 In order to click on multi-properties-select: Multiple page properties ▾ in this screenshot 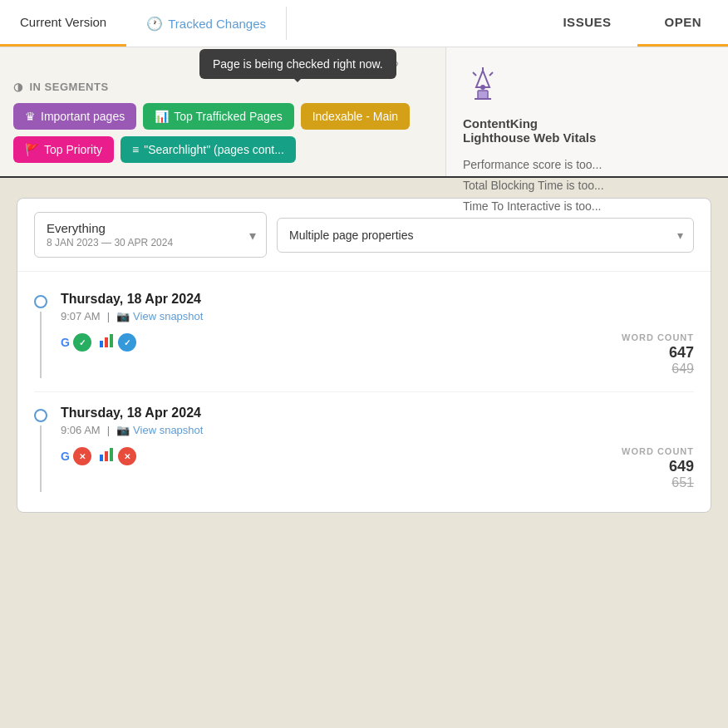, I will do `click(485, 235)`.